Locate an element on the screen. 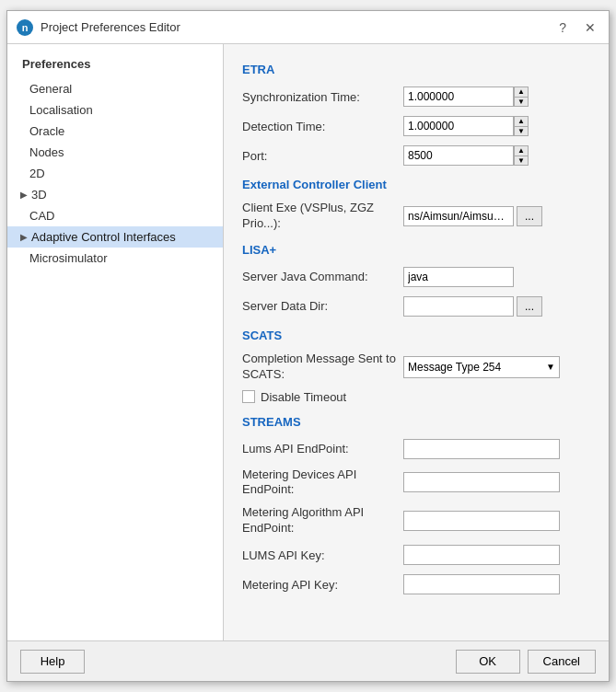  client-exe-label: Client Exe (VSPlus, ZGZ Prio...): is located at coordinates (322, 216).